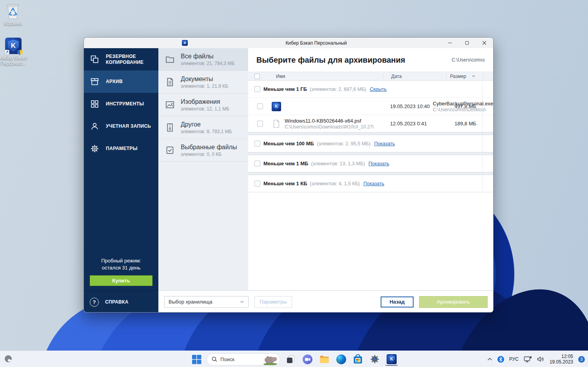 The image size is (588, 367). Describe the element at coordinates (270, 360) in the screenshot. I see `search-highlight-rhino-icon` at that location.